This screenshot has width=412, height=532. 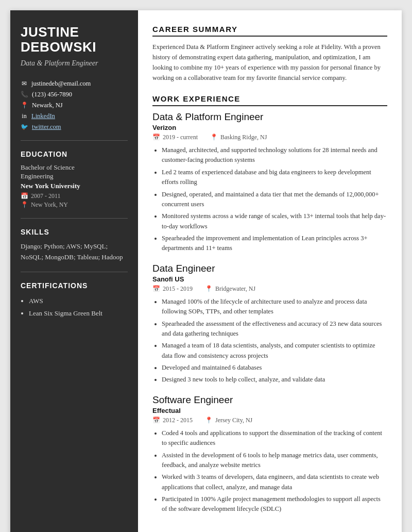 What do you see at coordinates (74, 232) in the screenshot?
I see `skills-title: SKILLS` at bounding box center [74, 232].